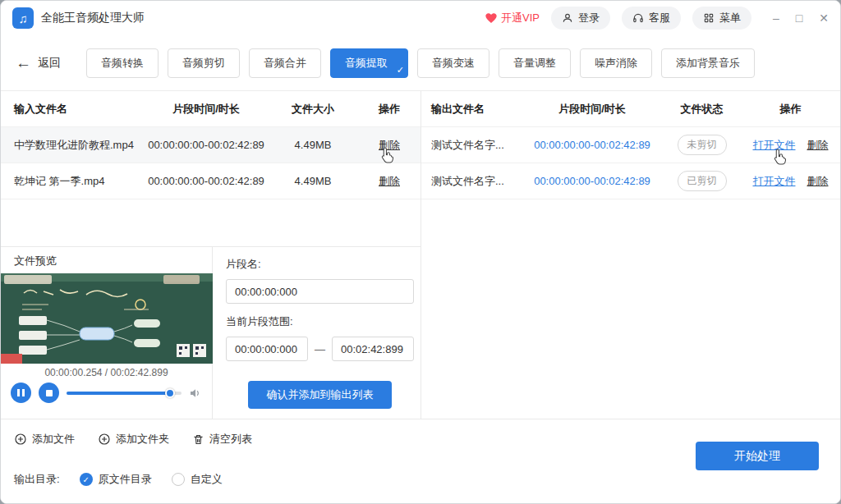  What do you see at coordinates (170, 393) in the screenshot?
I see `progress-knob` at bounding box center [170, 393].